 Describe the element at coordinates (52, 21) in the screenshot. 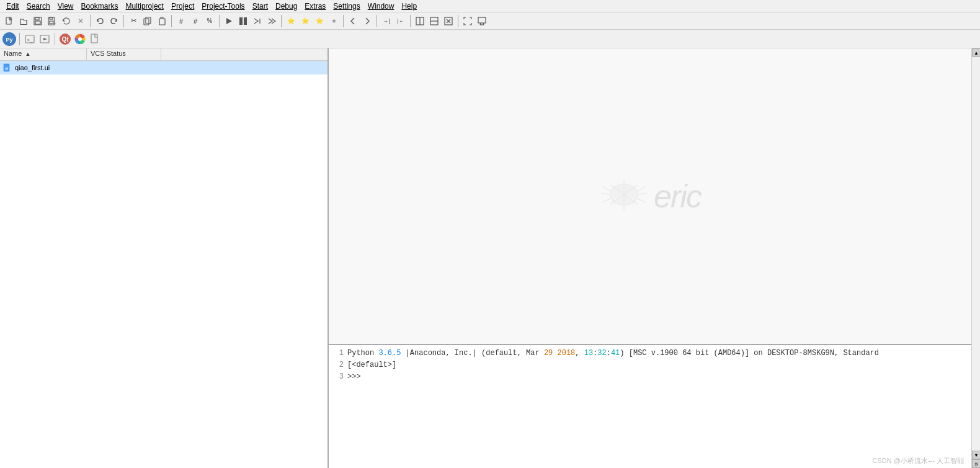

I see `save-as-button: +` at that location.